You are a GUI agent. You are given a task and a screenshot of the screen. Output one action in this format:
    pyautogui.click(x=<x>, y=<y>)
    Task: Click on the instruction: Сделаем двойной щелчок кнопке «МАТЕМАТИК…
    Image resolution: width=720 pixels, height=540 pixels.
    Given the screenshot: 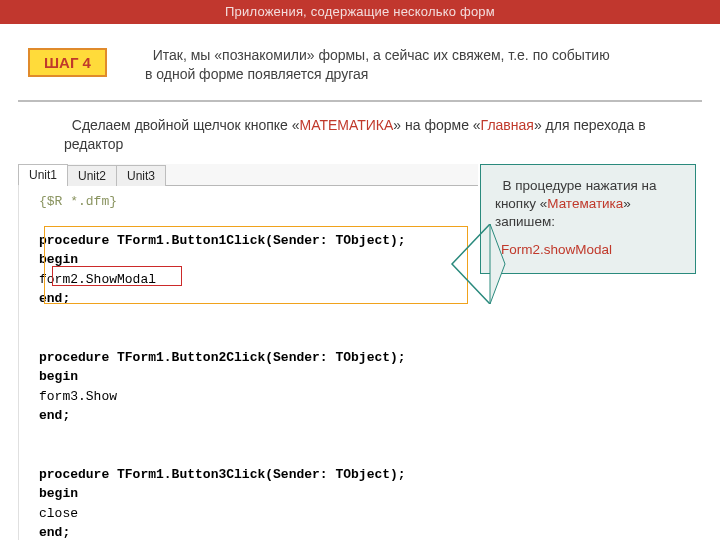 What is the action you would take?
    pyautogui.click(x=360, y=133)
    